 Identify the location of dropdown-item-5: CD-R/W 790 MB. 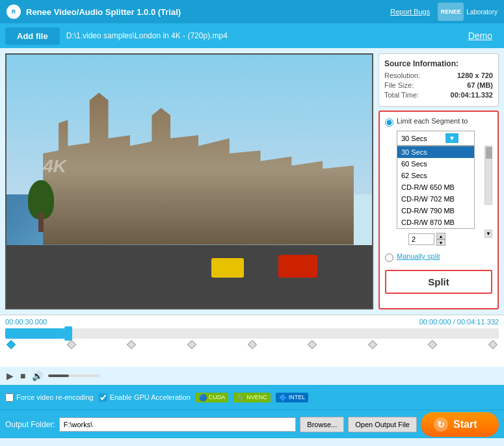
(436, 211).